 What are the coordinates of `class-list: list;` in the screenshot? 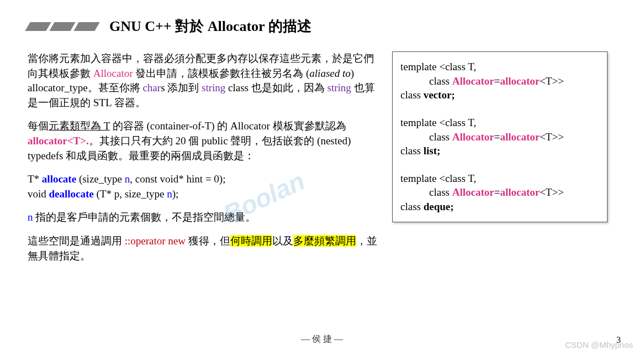 It's located at (432, 150).